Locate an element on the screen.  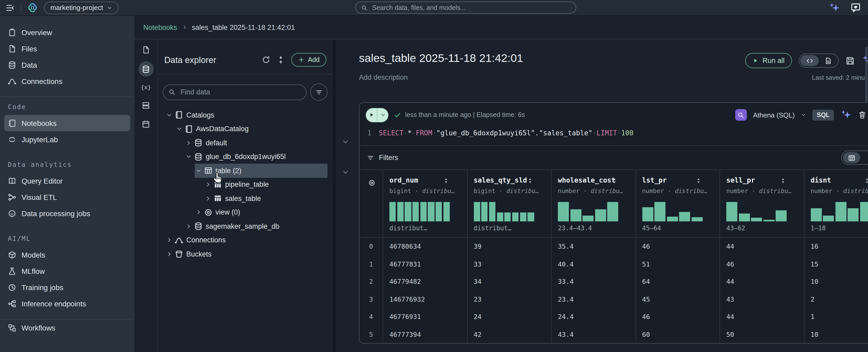
tree-item-sagemaker-sample-db: sagemaker_sample_db is located at coordinates (245, 226).